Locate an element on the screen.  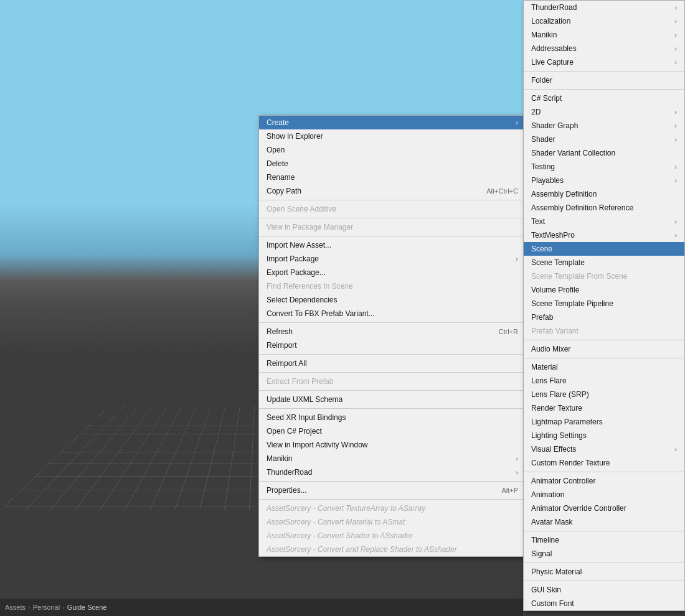
sub-menu-item-scene: Scene is located at coordinates (604, 249).